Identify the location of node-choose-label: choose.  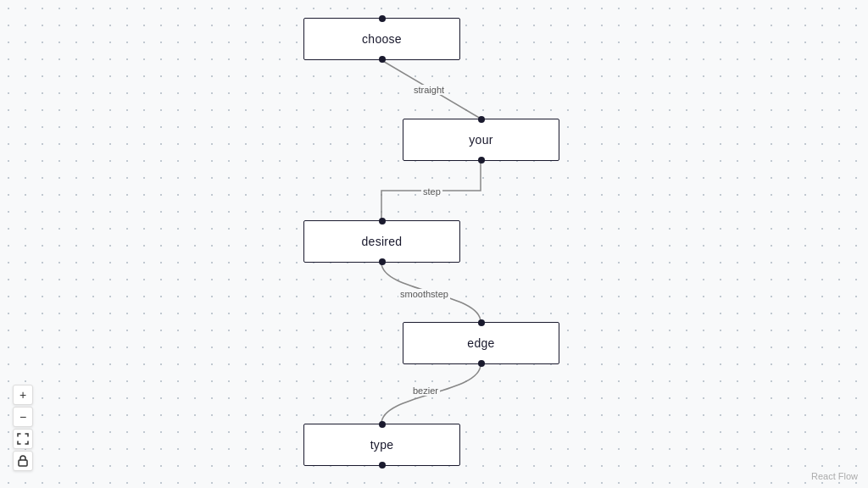
(381, 39).